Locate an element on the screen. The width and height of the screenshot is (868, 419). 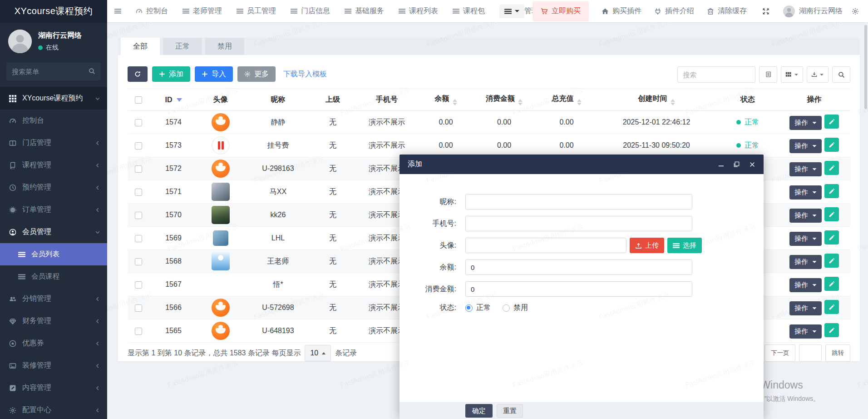
nav-item-课程包: 课程包 is located at coordinates (469, 11).